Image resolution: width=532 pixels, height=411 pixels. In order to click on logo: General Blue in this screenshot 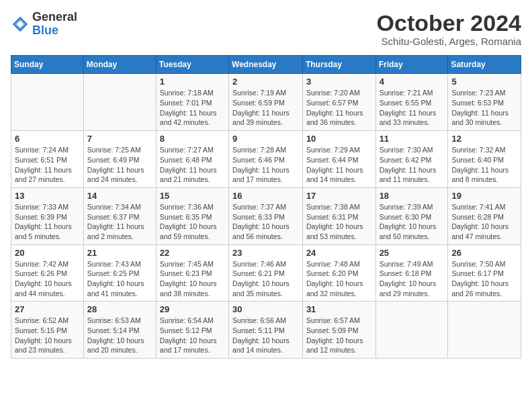, I will do `click(44, 24)`.